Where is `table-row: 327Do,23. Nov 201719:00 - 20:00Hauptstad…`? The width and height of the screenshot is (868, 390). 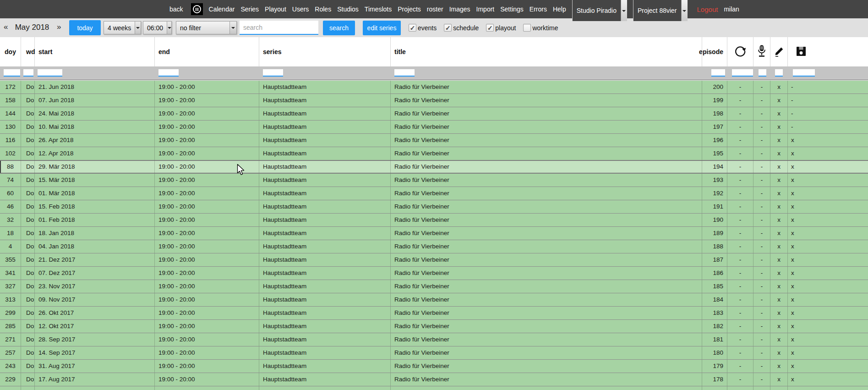 table-row: 327Do,23. Nov 201719:00 - 20:00Hauptstad… is located at coordinates (434, 287).